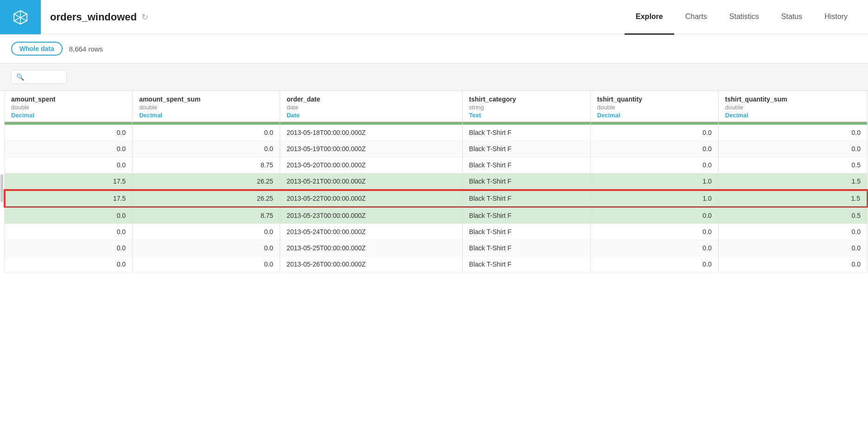 This screenshot has height=432, width=868. What do you see at coordinates (436, 216) in the screenshot?
I see `table-row: 0.08.752013-05-23T00:00:00.000ZBlack T-S…` at bounding box center [436, 216].